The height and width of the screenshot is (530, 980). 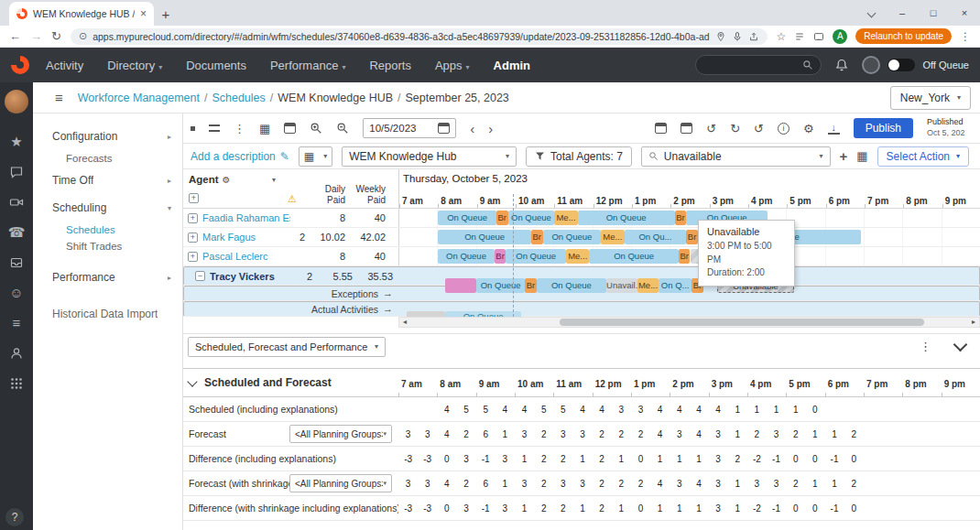 I want to click on agent-sort-caret: ▾, so click(x=274, y=179).